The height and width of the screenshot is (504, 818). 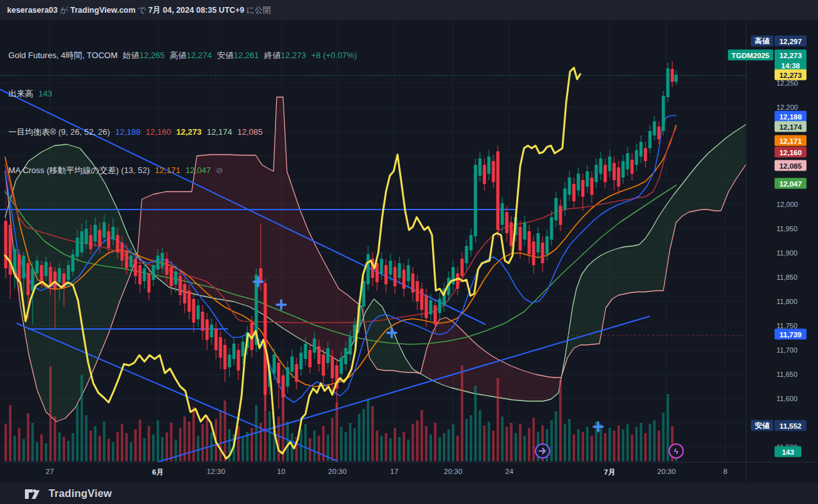 I want to click on lightning-glyph: ϟ, so click(x=676, y=451).